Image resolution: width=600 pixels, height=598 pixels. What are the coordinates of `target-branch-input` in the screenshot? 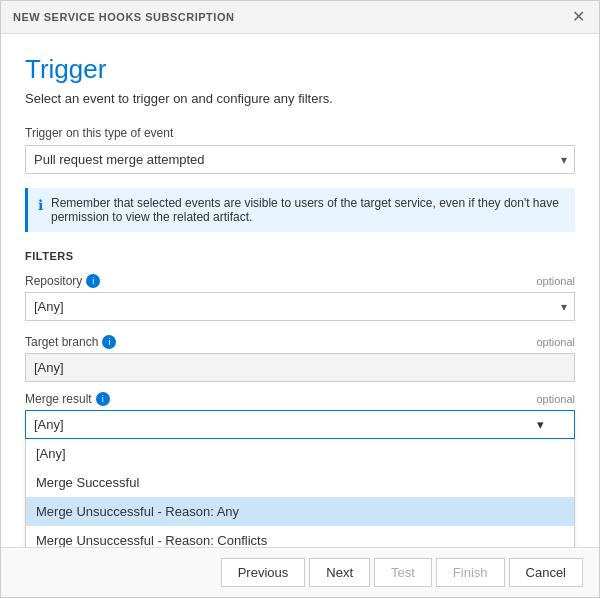 It's located at (300, 368).